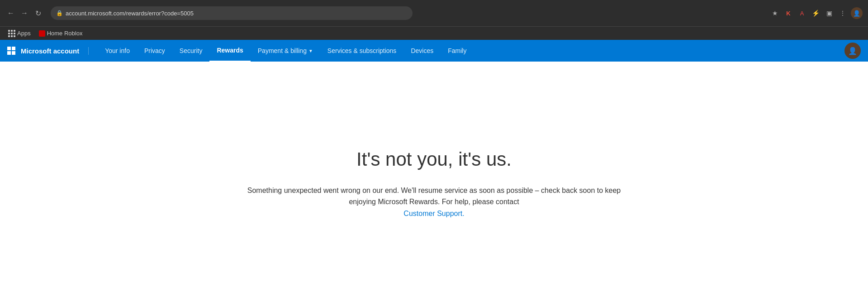 Image resolution: width=868 pixels, height=297 pixels. I want to click on bookmarks-bar: Apps Home Roblox, so click(434, 33).